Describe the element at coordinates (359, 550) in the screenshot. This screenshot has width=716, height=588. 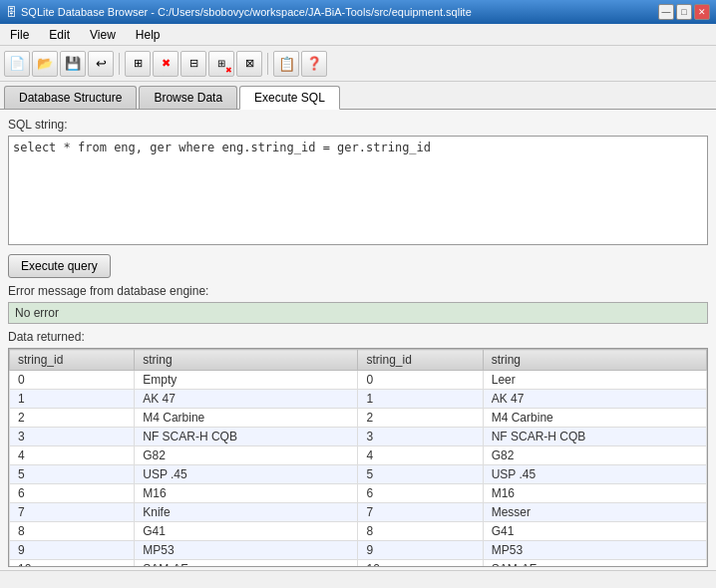
I see `table-row: 9MP539MP53` at that location.